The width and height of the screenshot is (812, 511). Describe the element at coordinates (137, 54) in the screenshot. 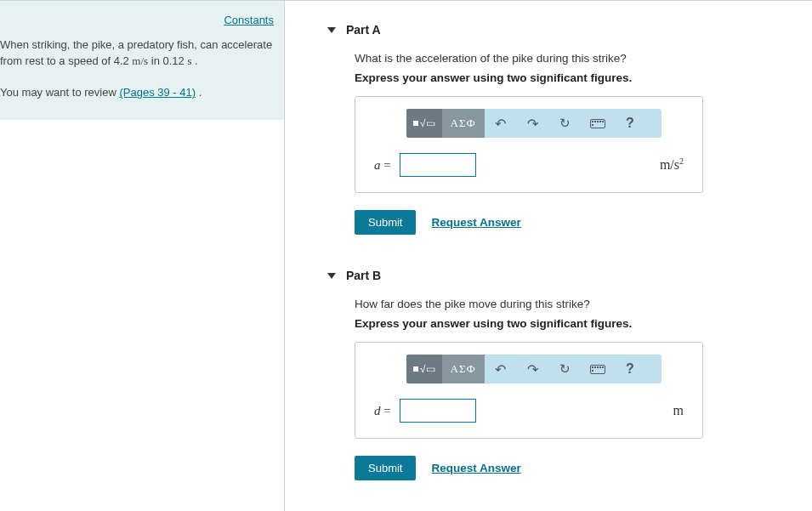

I see `problem-text: When striking, the pike, a predatory fis…` at that location.